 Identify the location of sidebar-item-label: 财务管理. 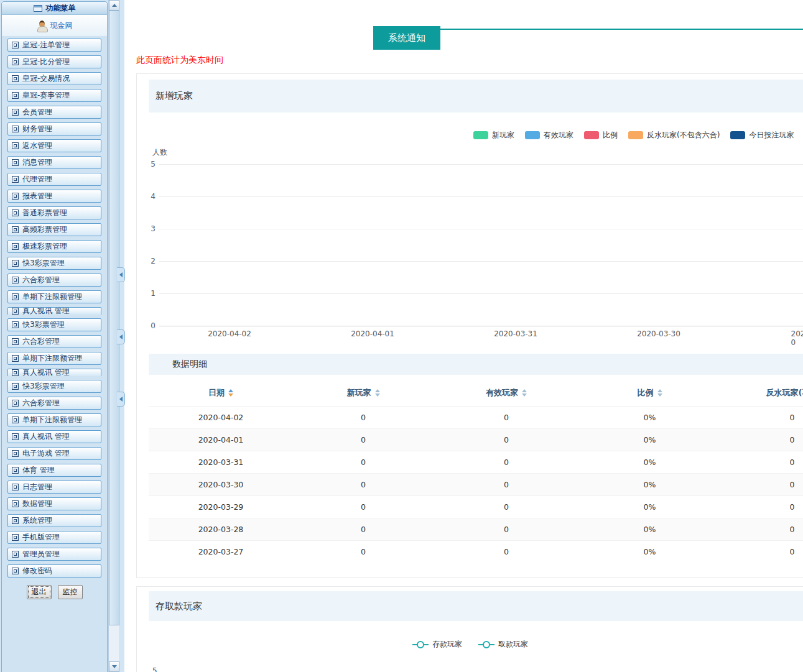
(37, 129).